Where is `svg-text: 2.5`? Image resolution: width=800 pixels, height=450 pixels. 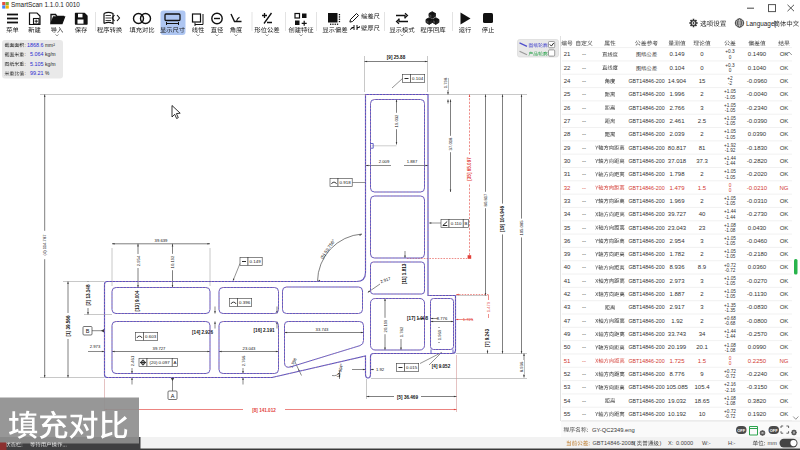 svg-text: 2.5 is located at coordinates (702, 121).